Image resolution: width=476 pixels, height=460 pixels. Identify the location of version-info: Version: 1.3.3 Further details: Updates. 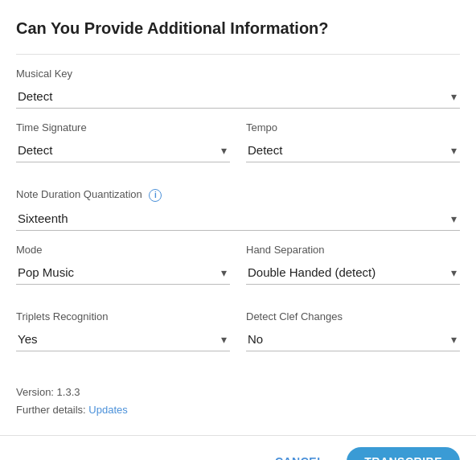
(238, 401).